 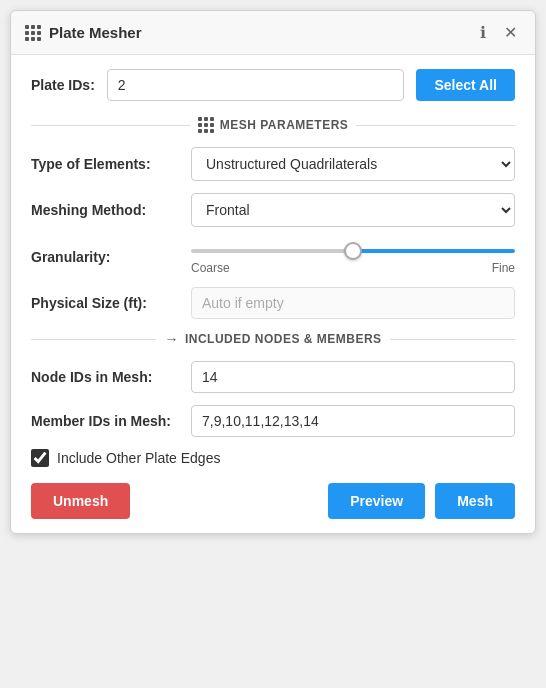 What do you see at coordinates (274, 125) in the screenshot?
I see `mesh-params-title: MESH PARAMETERS` at bounding box center [274, 125].